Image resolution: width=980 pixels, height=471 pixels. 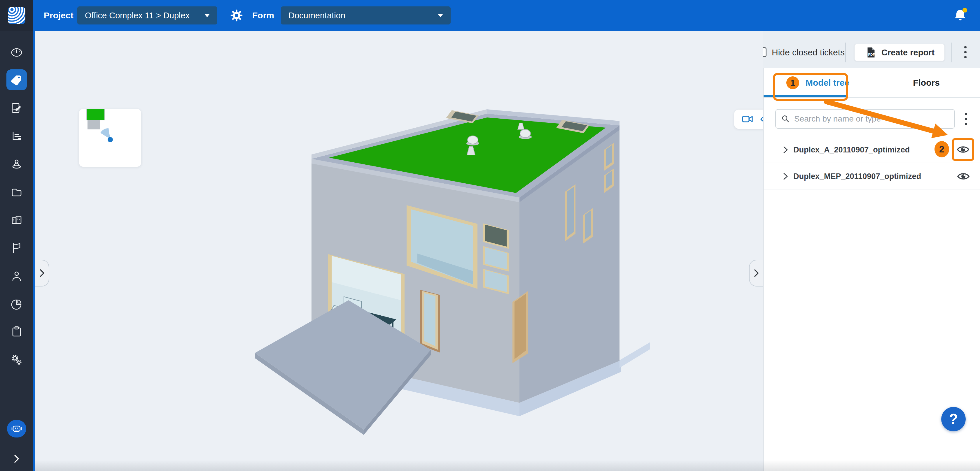 I want to click on planning-gantt-icon, so click(x=17, y=136).